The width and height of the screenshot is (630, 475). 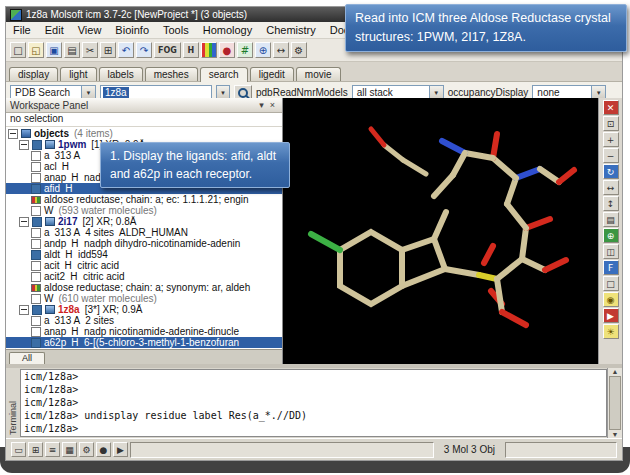 I want to click on open-file-icon: ◱, so click(x=36, y=50).